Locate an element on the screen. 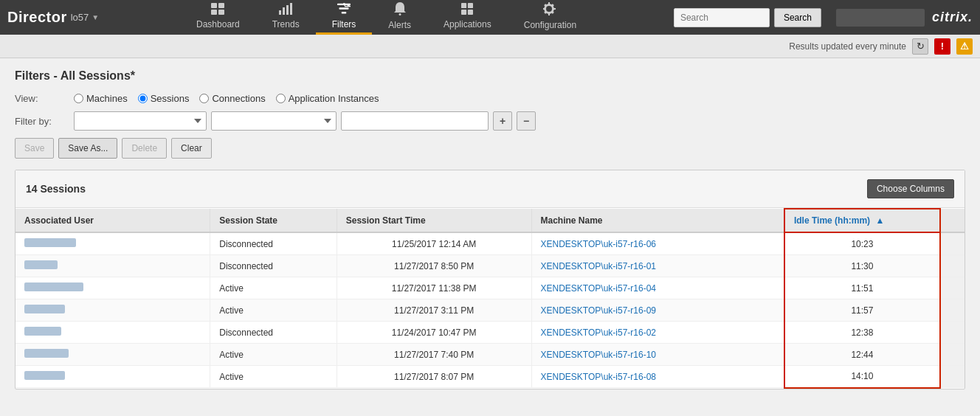 The height and width of the screenshot is (416, 980). nav-item-alerts: Alerts is located at coordinates (400, 18).